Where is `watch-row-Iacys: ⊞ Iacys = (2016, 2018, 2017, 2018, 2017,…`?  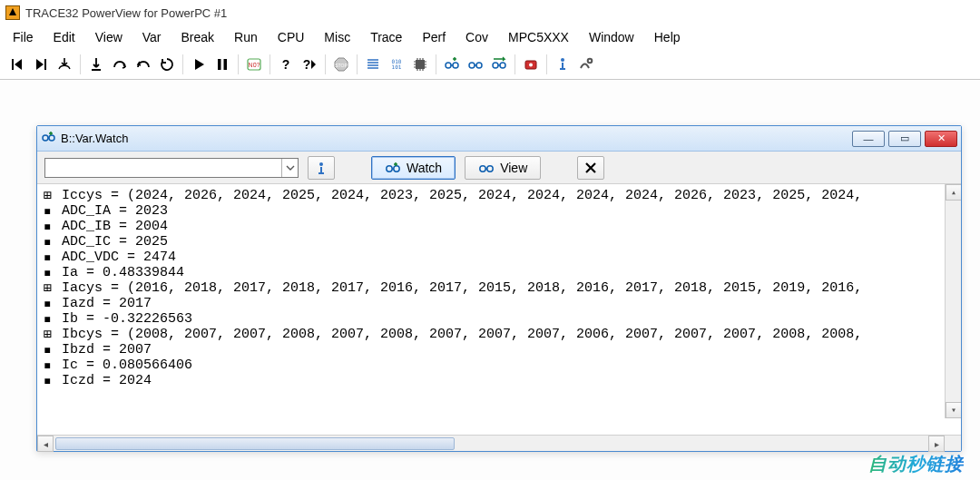 watch-row-Iacys: ⊞ Iacys = (2016, 2018, 2017, 2018, 2017,… is located at coordinates (500, 289).